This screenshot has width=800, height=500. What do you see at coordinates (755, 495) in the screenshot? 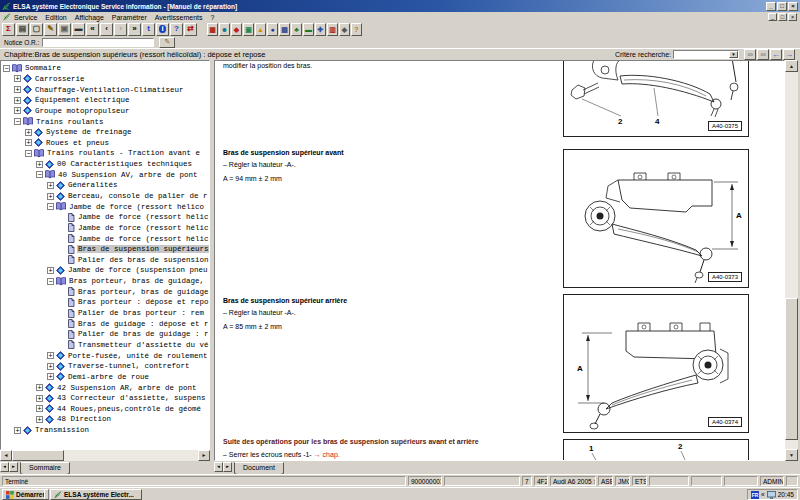
I see `language-indicator: FR` at bounding box center [755, 495].